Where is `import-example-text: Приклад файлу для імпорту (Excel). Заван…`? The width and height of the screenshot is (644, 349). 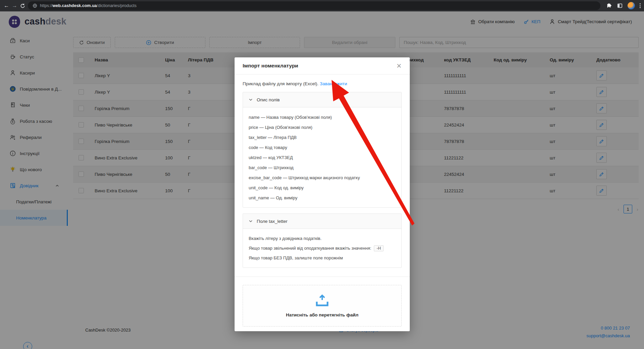 import-example-text: Приклад файлу для імпорту (Excel). Заван… is located at coordinates (322, 84).